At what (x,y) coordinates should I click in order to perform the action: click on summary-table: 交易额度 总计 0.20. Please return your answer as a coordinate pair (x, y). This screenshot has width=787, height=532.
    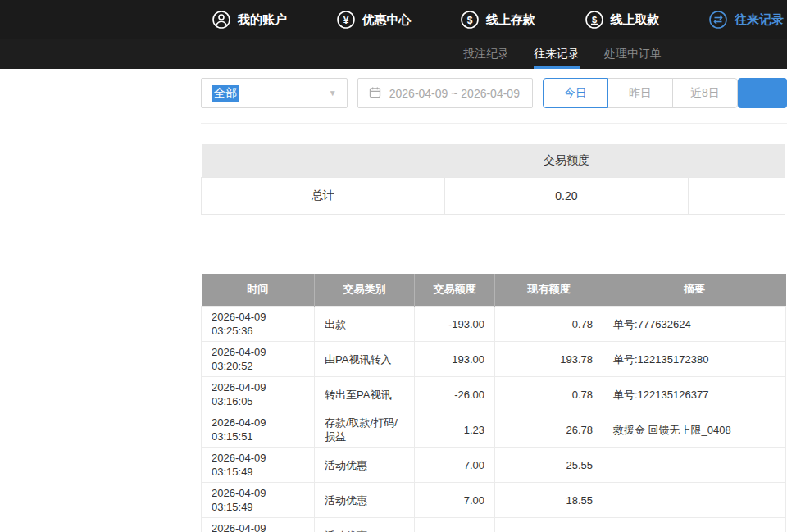
    Looking at the image, I should click on (494, 180).